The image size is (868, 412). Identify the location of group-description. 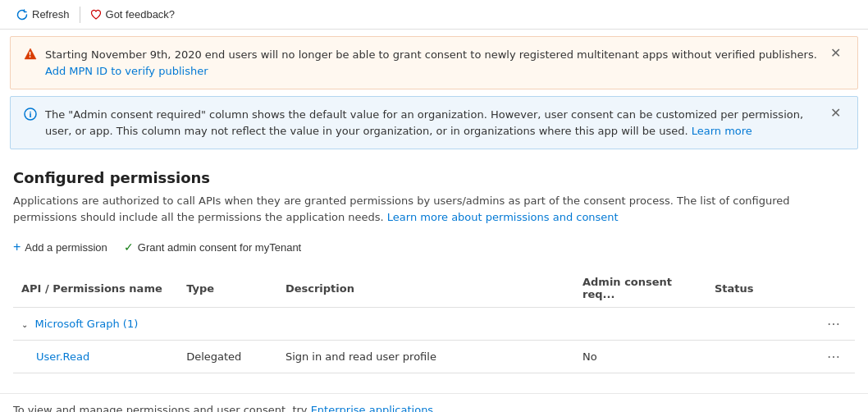
(426, 324).